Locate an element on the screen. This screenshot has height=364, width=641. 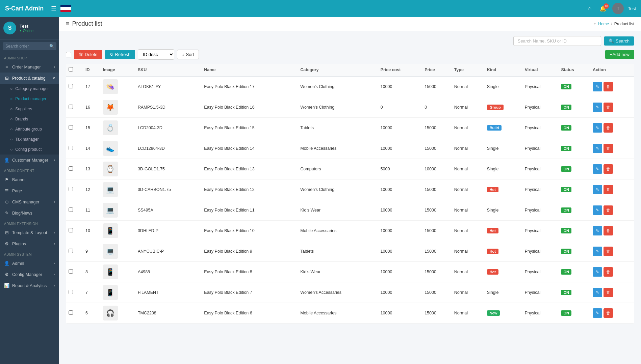
sidebar-item-plugins: ⚙ Plugins › is located at coordinates (30, 244).